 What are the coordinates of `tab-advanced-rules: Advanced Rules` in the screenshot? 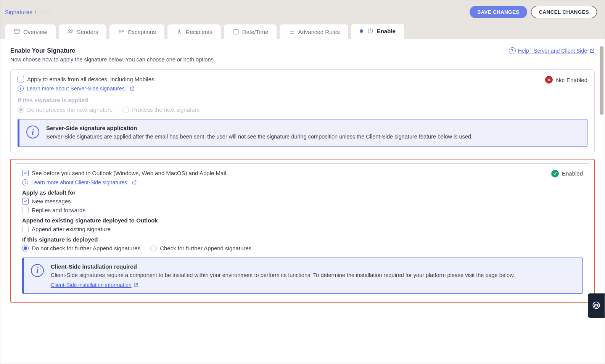 It's located at (314, 32).